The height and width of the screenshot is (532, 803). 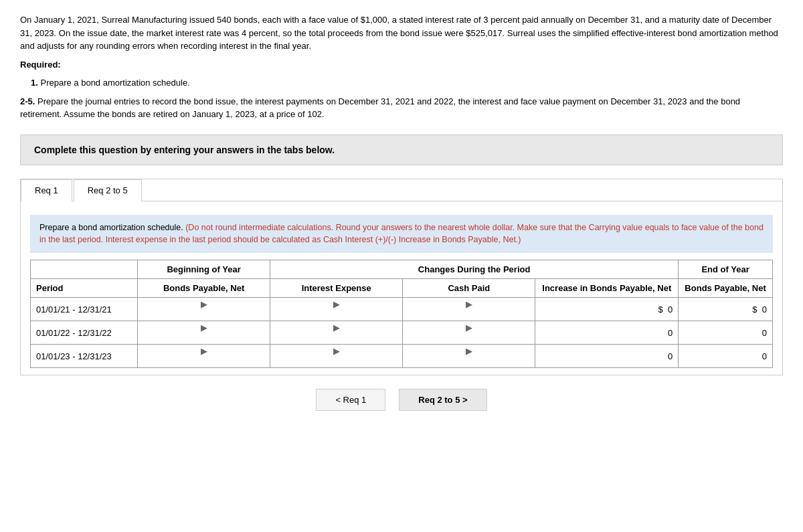 I want to click on th-interest-expense: Interest Expense, so click(x=337, y=288).